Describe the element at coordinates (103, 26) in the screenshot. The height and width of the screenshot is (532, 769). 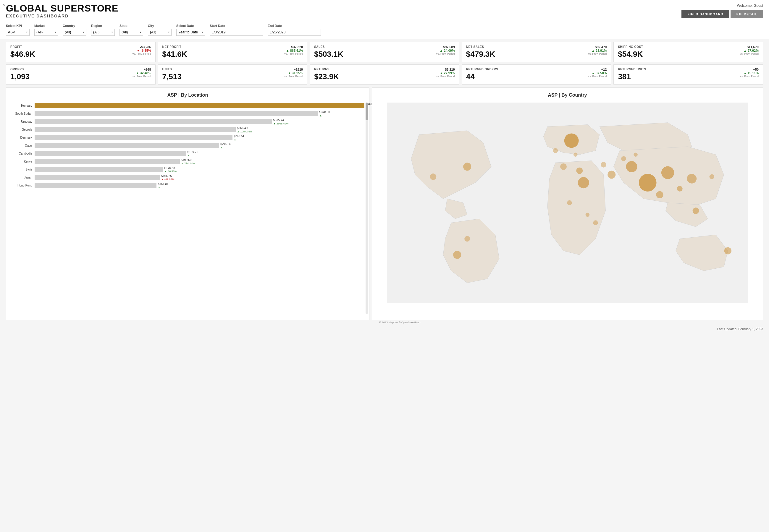
I see `region-label: Region` at that location.